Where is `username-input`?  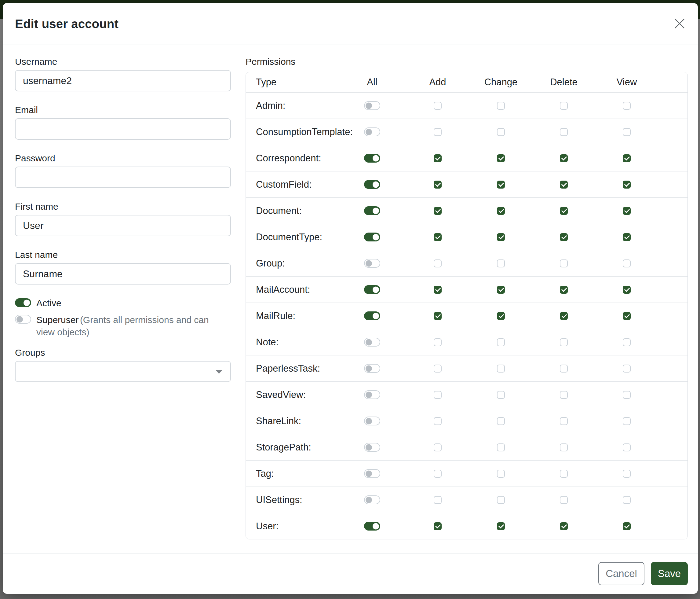
username-input is located at coordinates (123, 80).